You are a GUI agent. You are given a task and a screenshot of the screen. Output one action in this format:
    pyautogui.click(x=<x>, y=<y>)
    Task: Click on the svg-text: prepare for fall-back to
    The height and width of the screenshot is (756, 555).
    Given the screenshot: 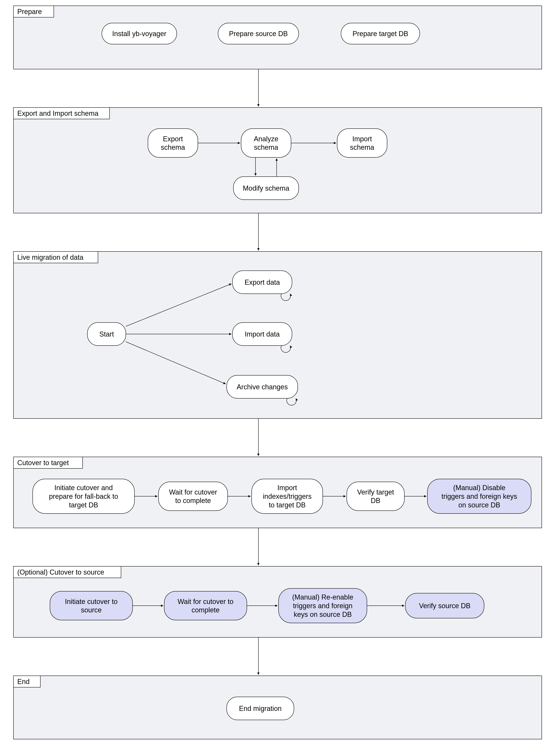 What is the action you would take?
    pyautogui.click(x=84, y=496)
    